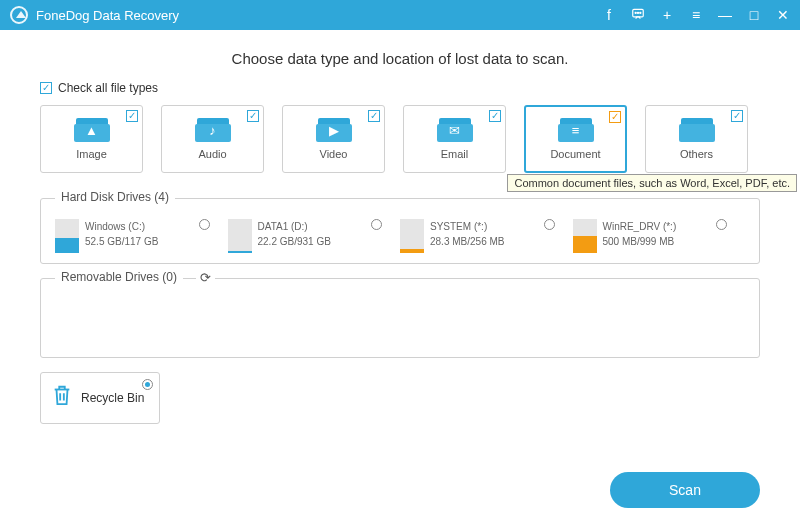 Image resolution: width=800 pixels, height=523 pixels. I want to click on title-actions: f + ≡ — □ ✕, so click(696, 16).